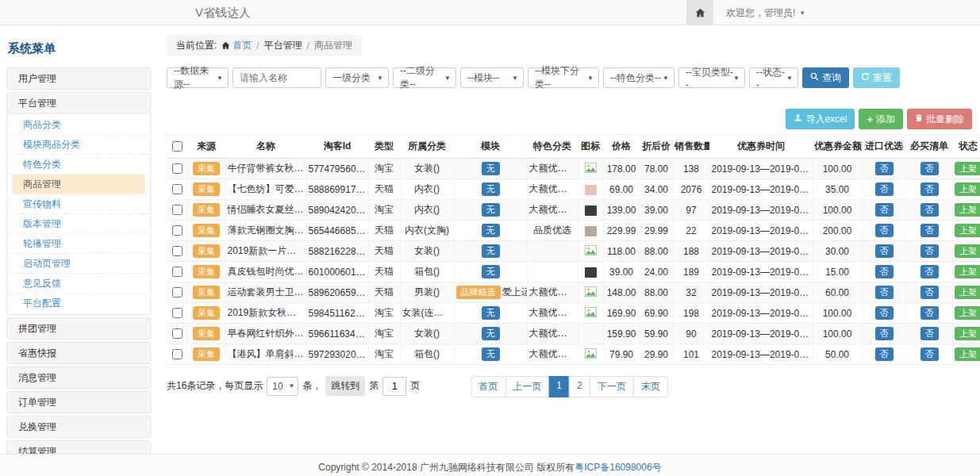 This screenshot has height=476, width=980. I want to click on pager-button: 上一页, so click(527, 387).